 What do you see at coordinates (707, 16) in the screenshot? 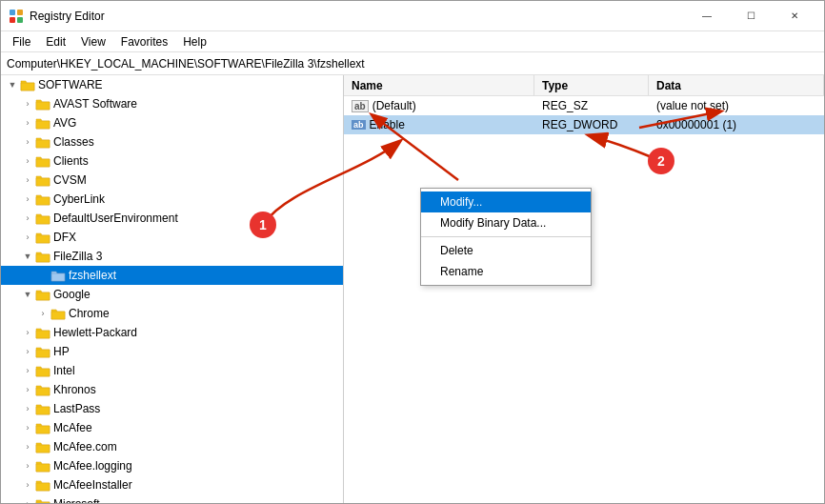
I see `minimize-button: —` at bounding box center [707, 16].